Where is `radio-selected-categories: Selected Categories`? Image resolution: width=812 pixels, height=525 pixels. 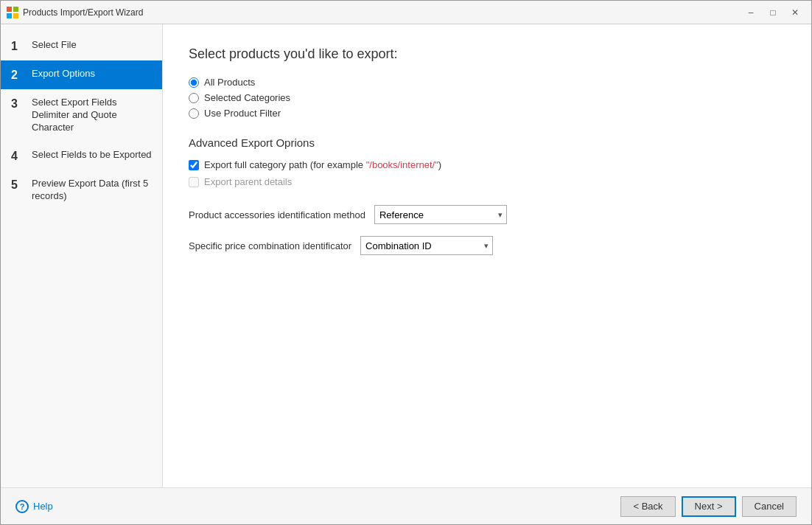 radio-selected-categories: Selected Categories is located at coordinates (487, 97).